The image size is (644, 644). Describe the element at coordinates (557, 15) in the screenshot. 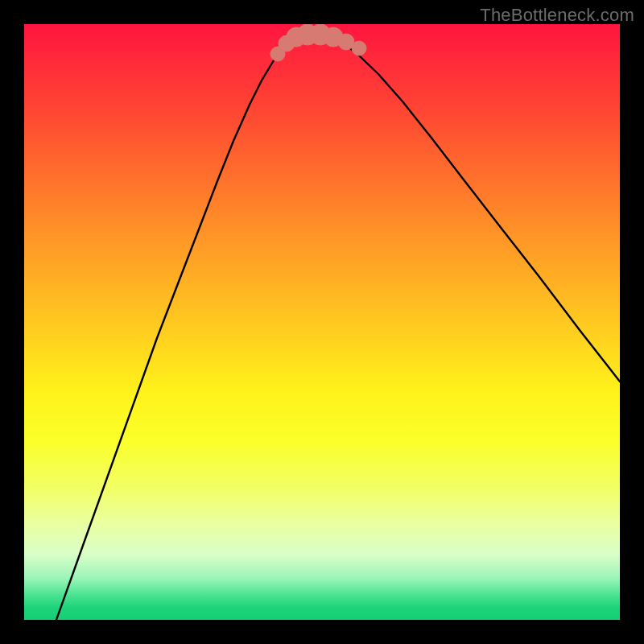

I see `watermark-label: TheBottleneck.com` at that location.